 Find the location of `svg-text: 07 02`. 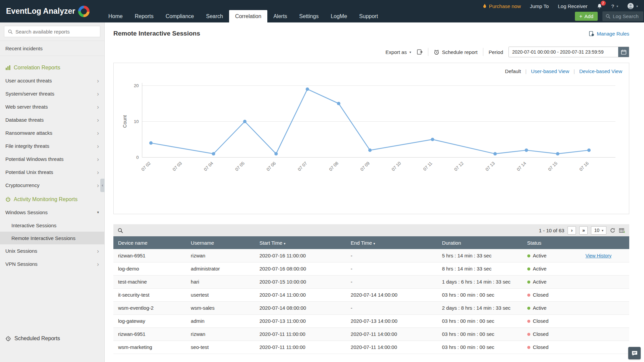

svg-text: 07 02 is located at coordinates (146, 166).